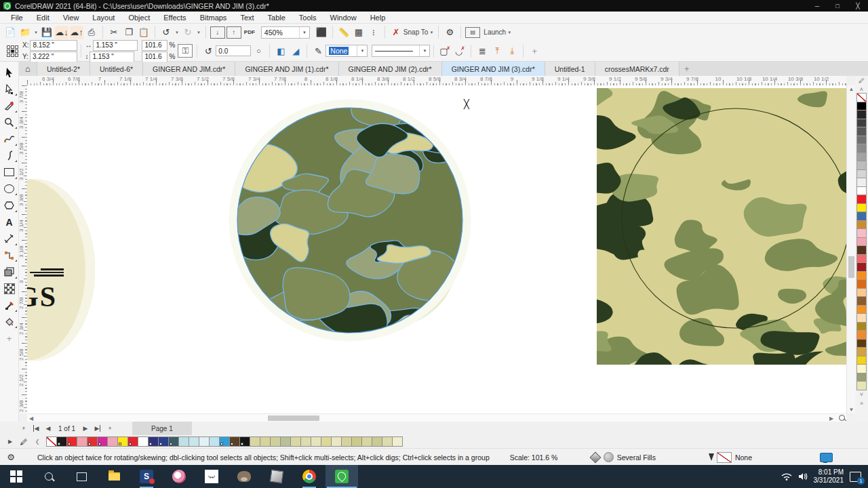  What do you see at coordinates (48, 428) in the screenshot?
I see `previous-page-button: ◀` at bounding box center [48, 428].